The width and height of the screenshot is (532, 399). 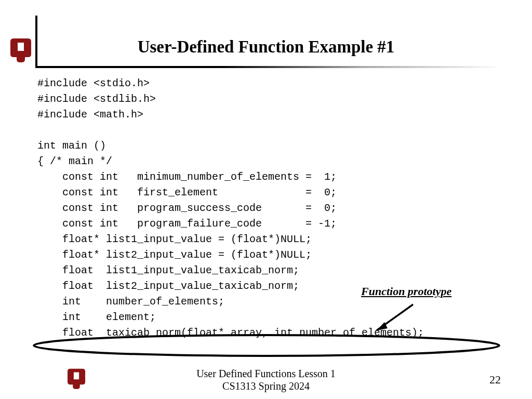 What do you see at coordinates (406, 291) in the screenshot?
I see `callout-label: Function prototype` at bounding box center [406, 291].